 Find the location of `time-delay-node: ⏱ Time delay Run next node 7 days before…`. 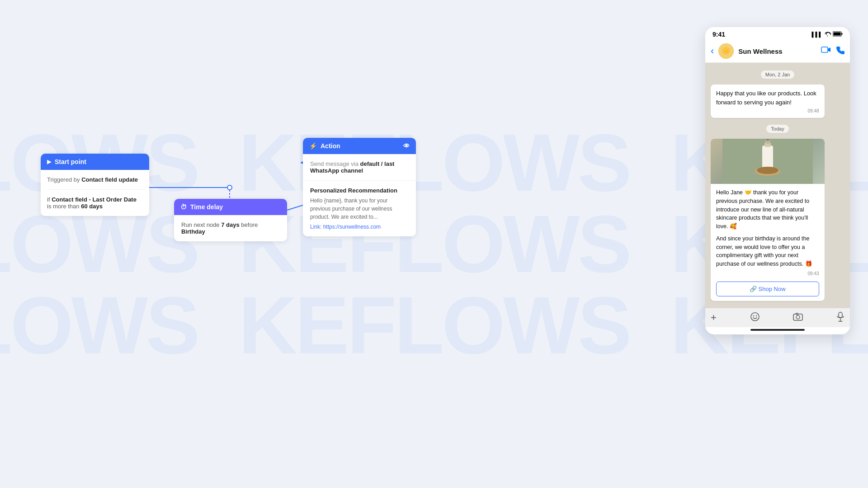

time-delay-node: ⏱ Time delay Run next node 7 days before… is located at coordinates (231, 220).